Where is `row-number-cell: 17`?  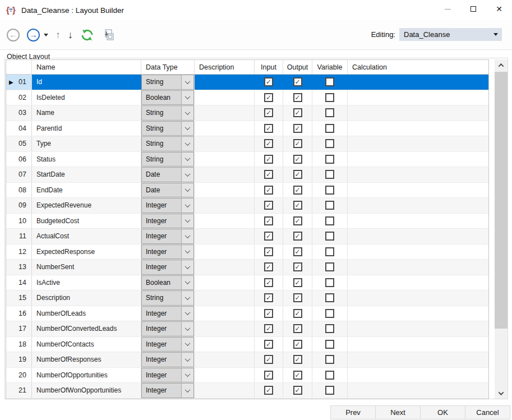 row-number-cell: 17 is located at coordinates (19, 329).